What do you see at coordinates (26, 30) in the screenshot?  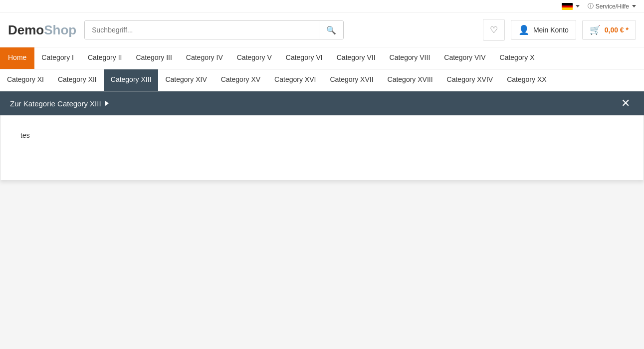 I see `logo-demo: Demo` at bounding box center [26, 30].